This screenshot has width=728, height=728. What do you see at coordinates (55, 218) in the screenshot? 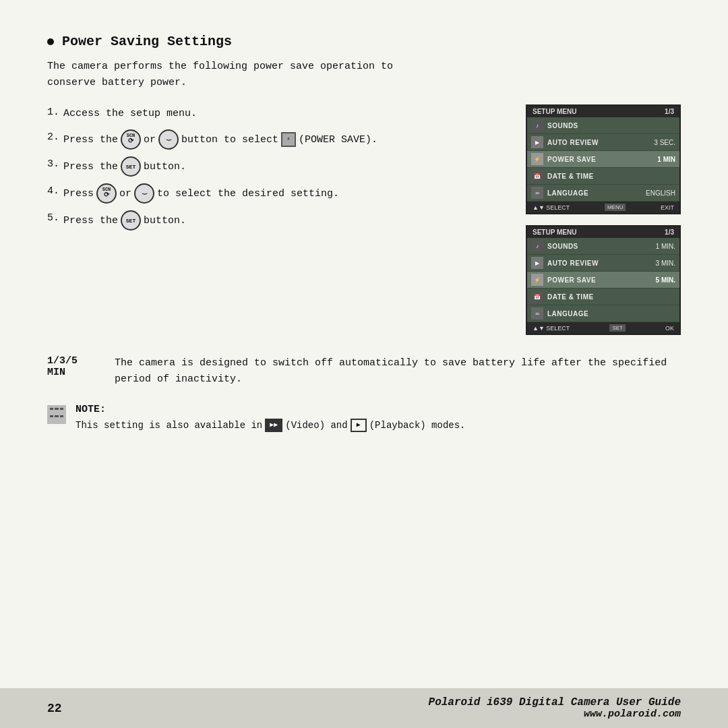
I see `step-5-num: 5.` at bounding box center [55, 218].